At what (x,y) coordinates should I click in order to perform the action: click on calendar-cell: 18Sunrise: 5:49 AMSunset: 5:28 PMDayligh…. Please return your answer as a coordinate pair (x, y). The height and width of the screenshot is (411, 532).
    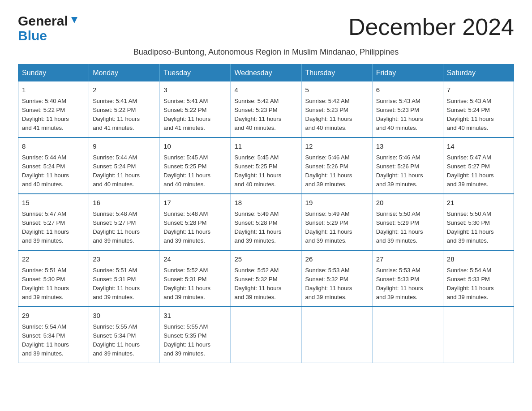
    Looking at the image, I should click on (266, 222).